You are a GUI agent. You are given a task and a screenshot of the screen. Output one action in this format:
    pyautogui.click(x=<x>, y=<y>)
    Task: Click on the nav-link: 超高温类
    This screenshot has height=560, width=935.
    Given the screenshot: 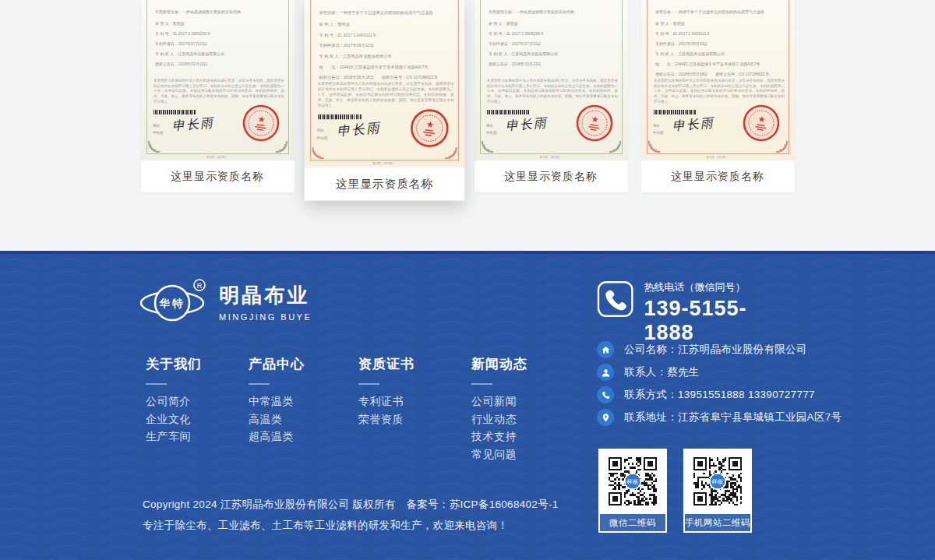 What is the action you would take?
    pyautogui.click(x=304, y=436)
    